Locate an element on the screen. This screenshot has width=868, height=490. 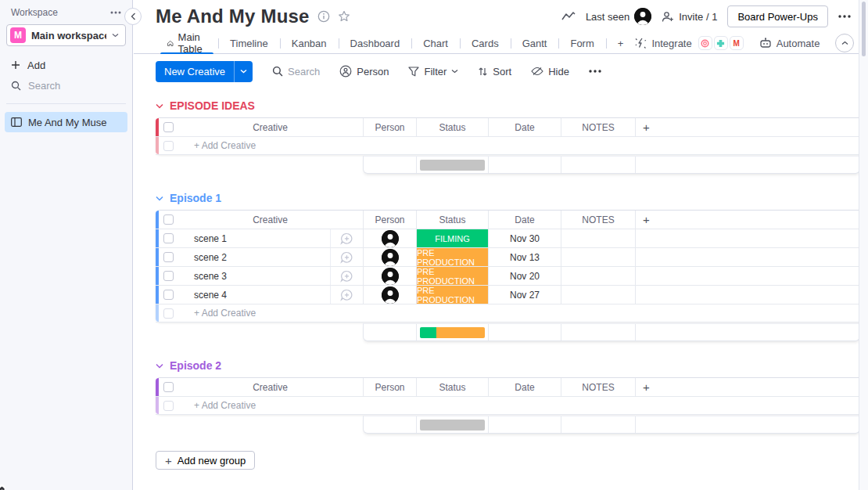
date-cell: Nov 13 is located at coordinates (524, 257).